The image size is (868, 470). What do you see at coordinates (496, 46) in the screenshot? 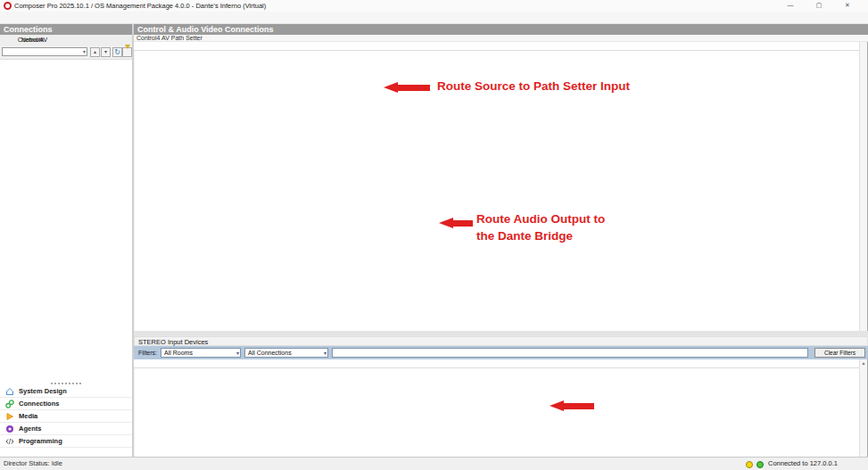
I see `connections-column-header` at bounding box center [496, 46].